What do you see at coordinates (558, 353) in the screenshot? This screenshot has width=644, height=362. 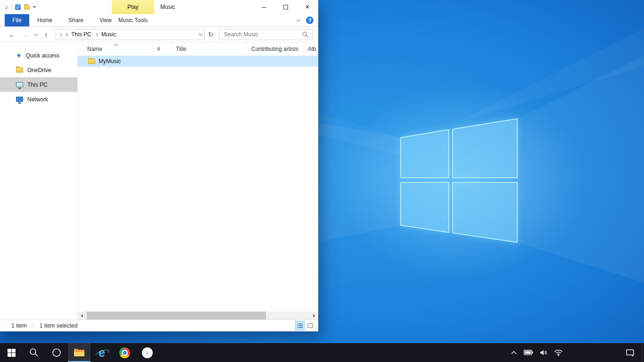 I see `wifi-icon` at bounding box center [558, 353].